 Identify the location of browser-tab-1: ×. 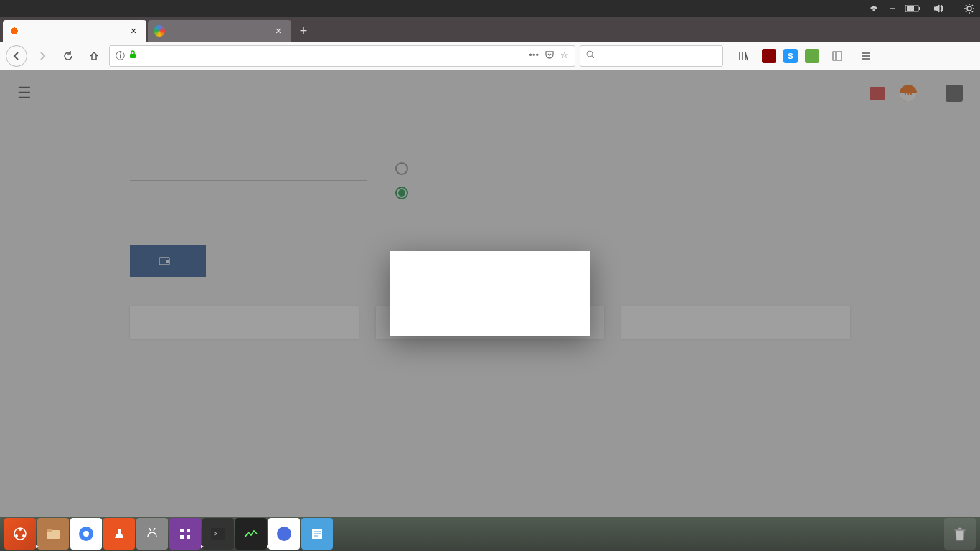
(220, 31).